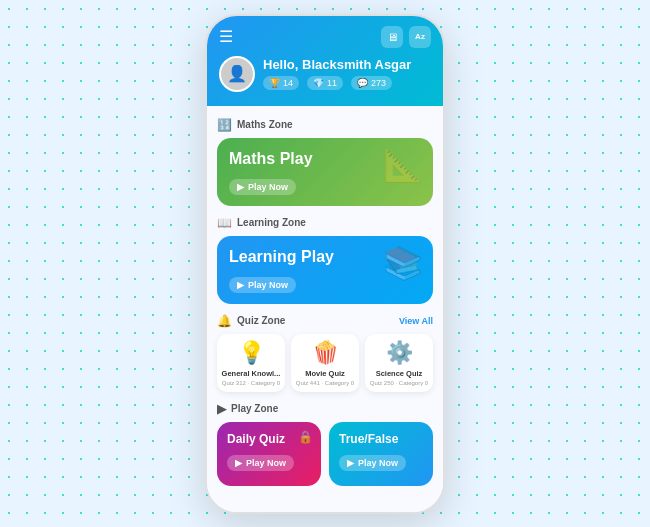 This screenshot has height=527, width=650. Describe the element at coordinates (224, 321) in the screenshot. I see `quiz-zone-icon: 🔔` at that location.